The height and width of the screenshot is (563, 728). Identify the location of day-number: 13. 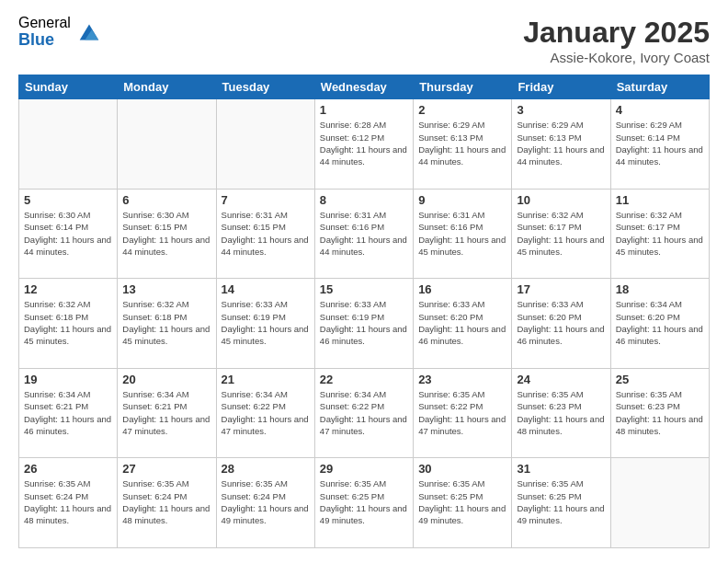
(166, 289).